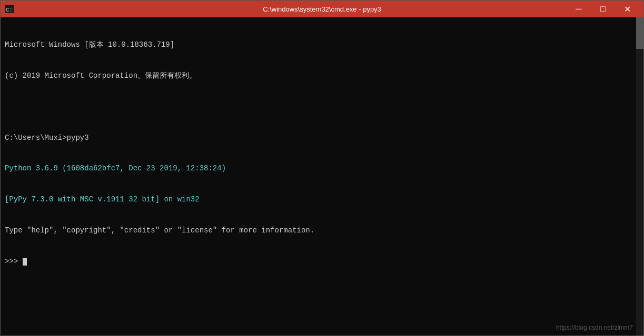  I want to click on maximize-button: □, so click(603, 9).